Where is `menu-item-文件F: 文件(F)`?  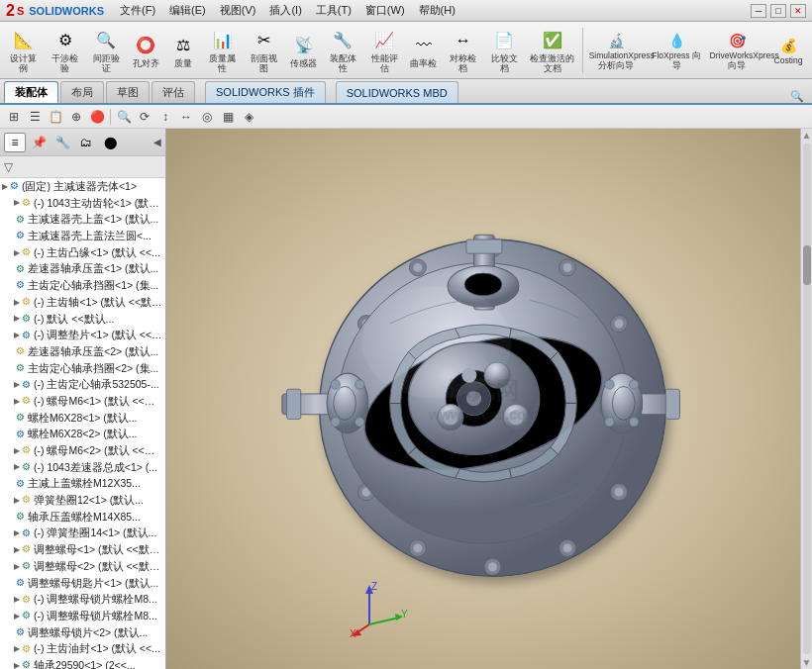
menu-item-文件F: 文件(F) is located at coordinates (138, 10).